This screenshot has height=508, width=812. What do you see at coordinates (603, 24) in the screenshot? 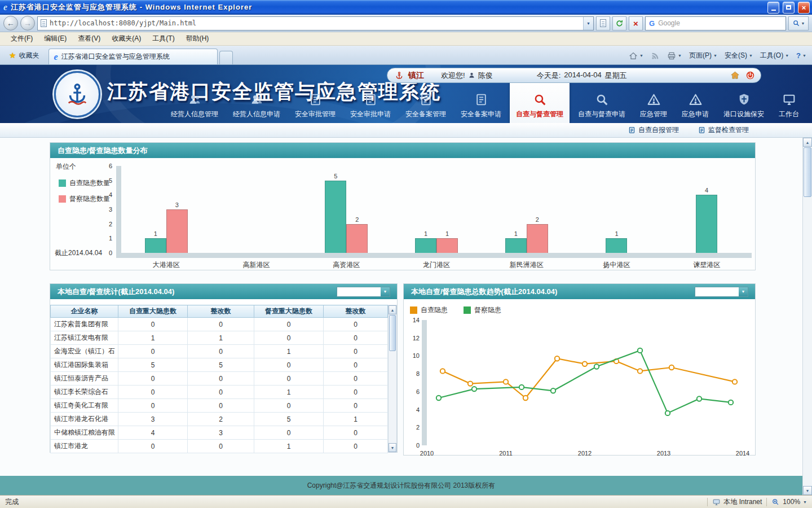
I see `compatibility-view-button` at bounding box center [603, 24].